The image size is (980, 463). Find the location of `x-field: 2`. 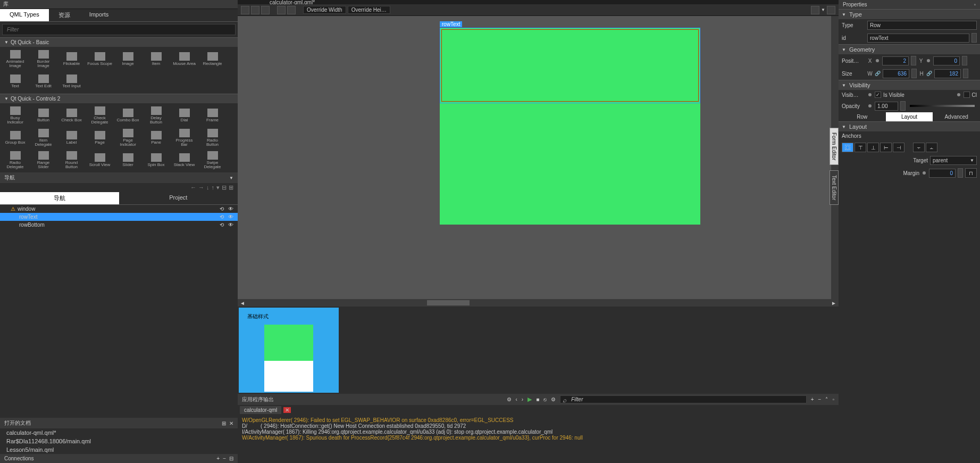

x-field: 2 is located at coordinates (895, 61).